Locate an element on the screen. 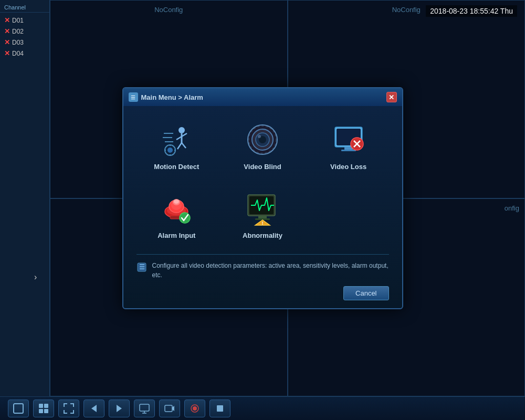  video-blind-item: Video Blind is located at coordinates (262, 146).